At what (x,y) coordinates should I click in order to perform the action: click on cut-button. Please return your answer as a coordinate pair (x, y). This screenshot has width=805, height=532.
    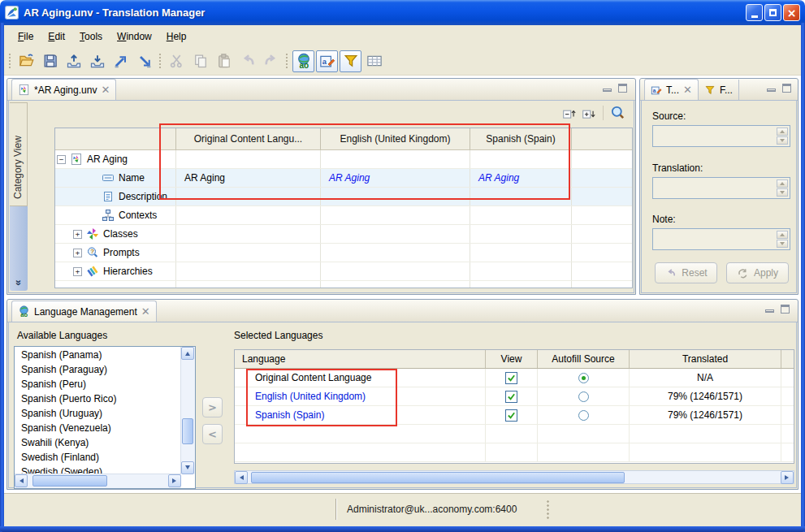
    Looking at the image, I should click on (177, 62).